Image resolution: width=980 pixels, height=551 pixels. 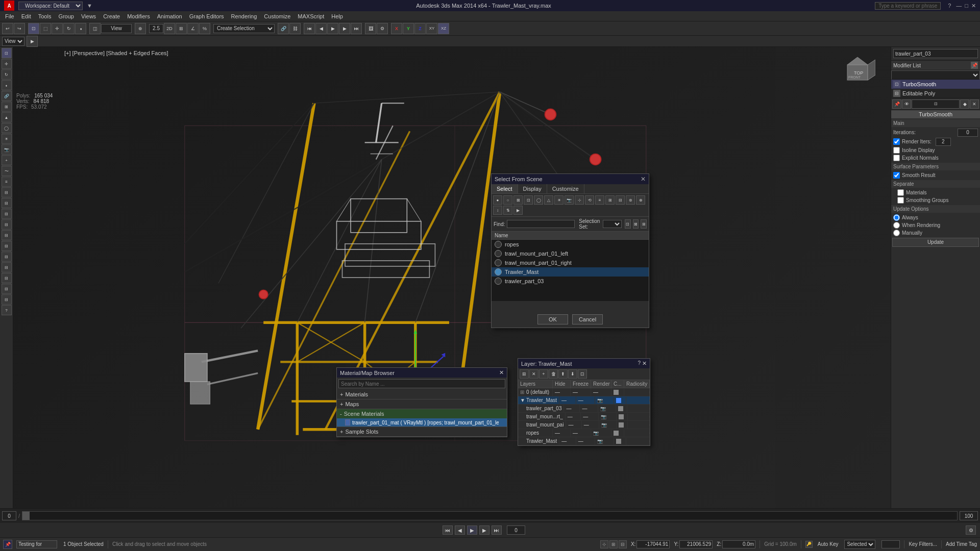 I want to click on viewcube: TOP FRONT, so click(x=857, y=70).